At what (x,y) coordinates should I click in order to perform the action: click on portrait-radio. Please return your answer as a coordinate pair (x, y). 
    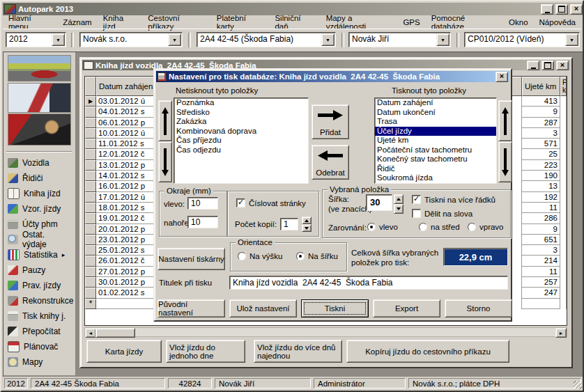
    Looking at the image, I should click on (242, 256).